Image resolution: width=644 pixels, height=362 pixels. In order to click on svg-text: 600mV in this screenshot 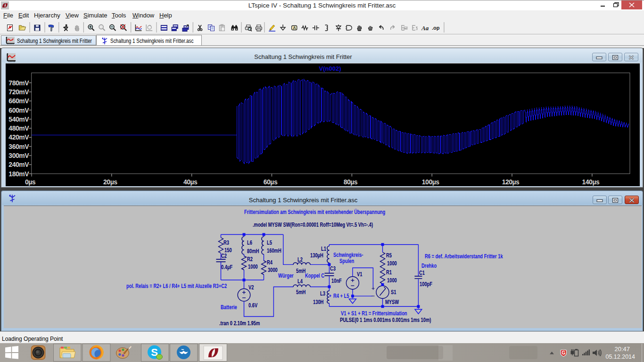, I will do `click(19, 110)`.